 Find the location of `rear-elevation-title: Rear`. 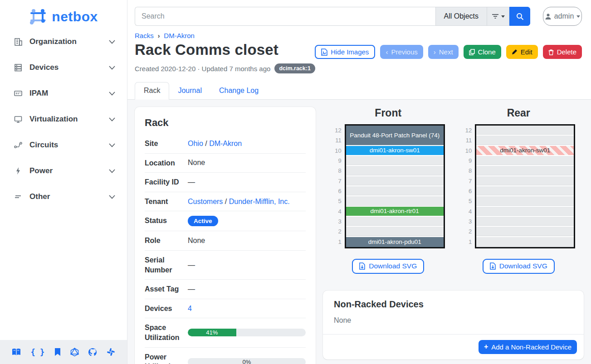

rear-elevation-title: Rear is located at coordinates (519, 113).